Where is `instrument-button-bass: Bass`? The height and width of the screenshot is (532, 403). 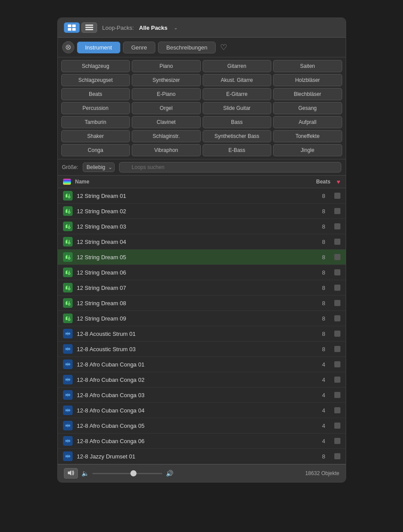
instrument-button-bass: Bass is located at coordinates (237, 122).